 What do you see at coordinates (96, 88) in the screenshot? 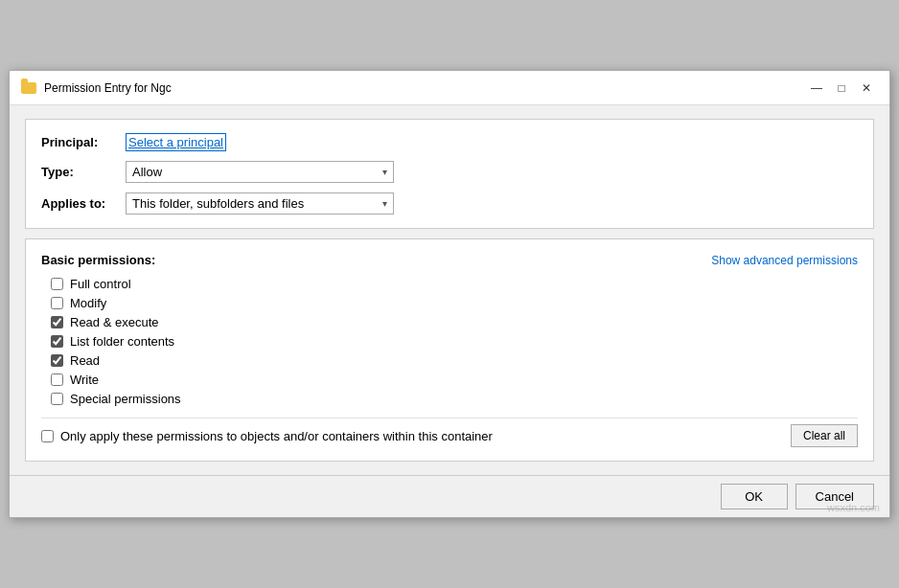
I see `title-bar-left: Permission Entry for Ngc` at bounding box center [96, 88].